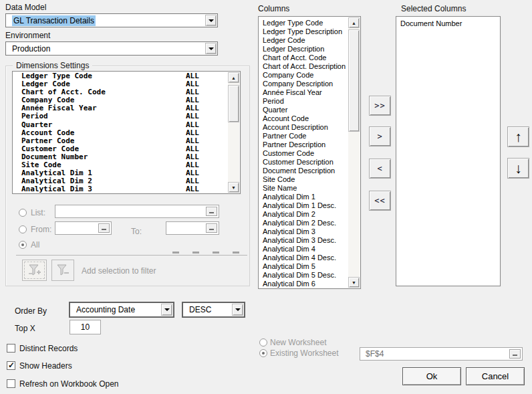  Describe the element at coordinates (303, 266) in the screenshot. I see `column-item: Analytical Dim 5` at that location.